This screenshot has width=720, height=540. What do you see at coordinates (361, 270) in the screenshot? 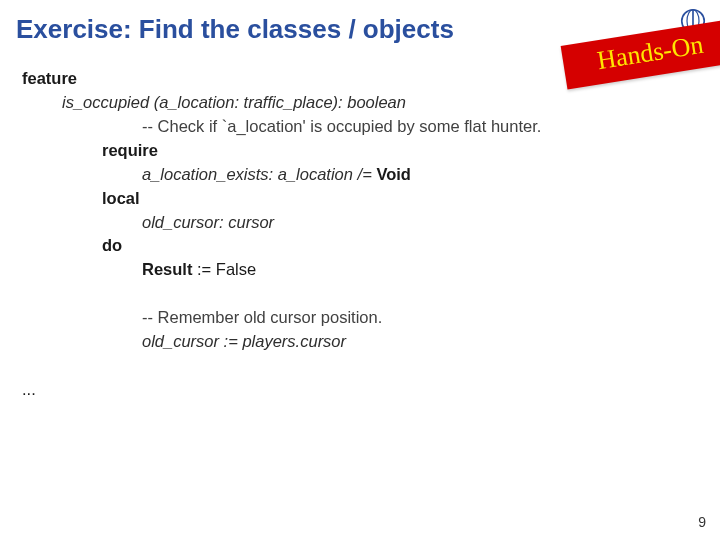
I see `result-line: Result := False` at bounding box center [361, 270].